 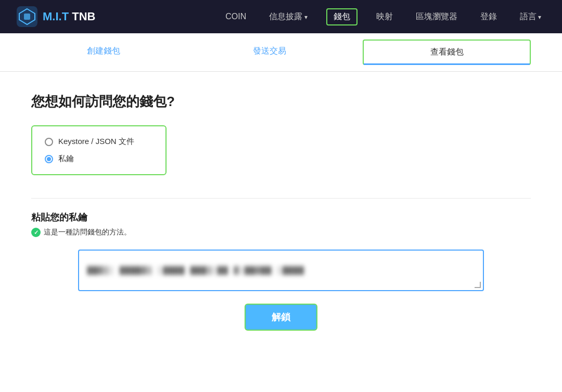 I want to click on private-key-section: 粘貼您的私鑰 這是一種訪問錢包的方法。, so click(x=281, y=224).